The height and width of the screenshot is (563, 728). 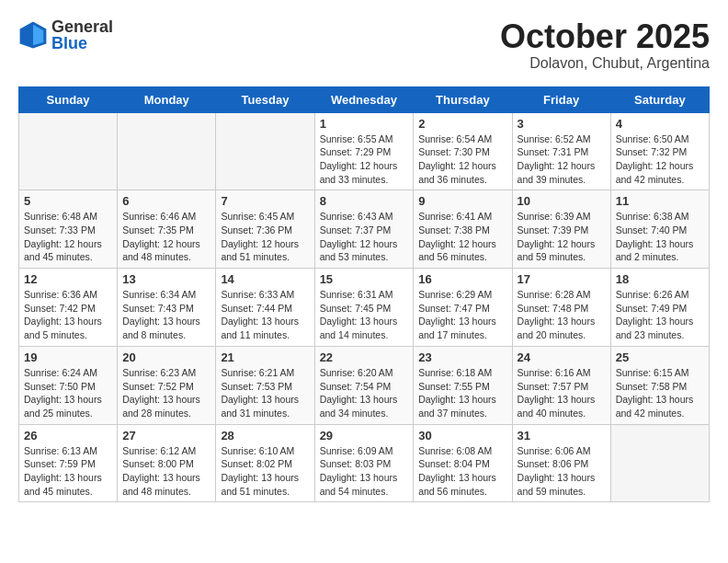 What do you see at coordinates (562, 123) in the screenshot?
I see `day-number-3: 3` at bounding box center [562, 123].